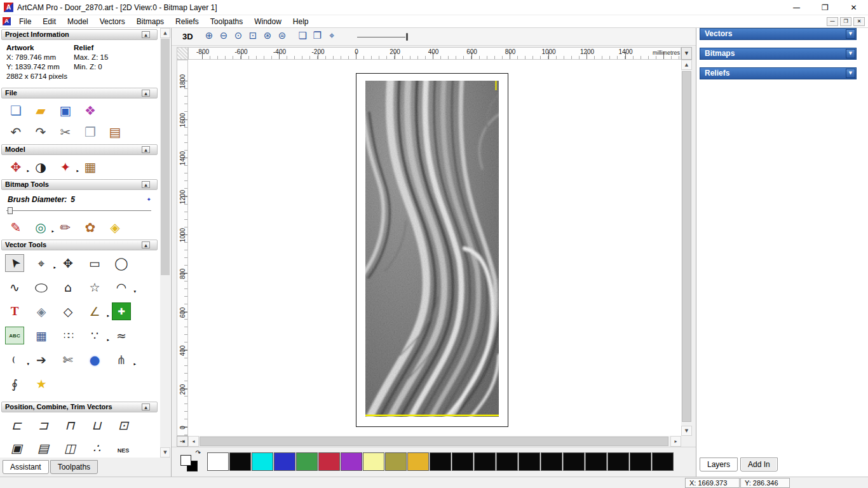  Describe the element at coordinates (253, 37) in the screenshot. I see `zoom-rectangle-icon: ⊡` at that location.